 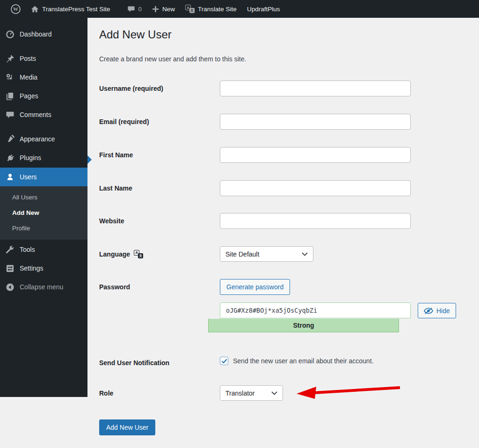 I want to click on row-language: Language A文 Site Default, so click(x=289, y=254).